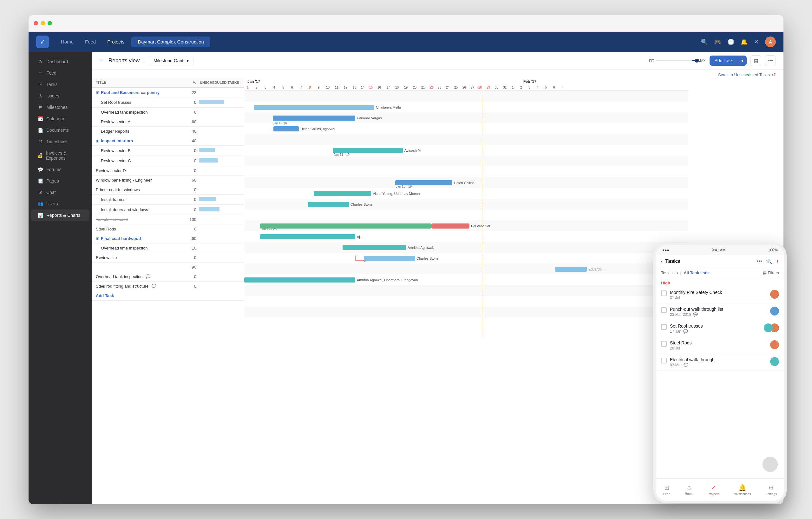  I want to click on nav-projects: Projects, so click(116, 42).